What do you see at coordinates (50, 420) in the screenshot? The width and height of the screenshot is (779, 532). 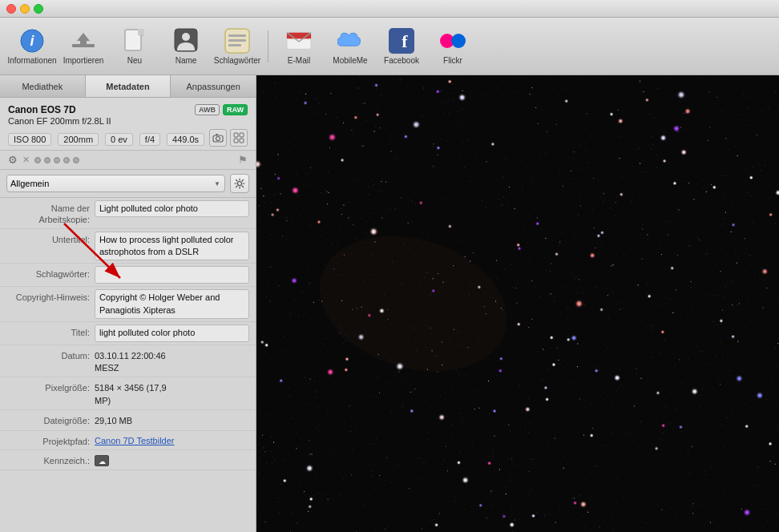 I see `meta-label-filesize: Dateigröße:` at bounding box center [50, 420].